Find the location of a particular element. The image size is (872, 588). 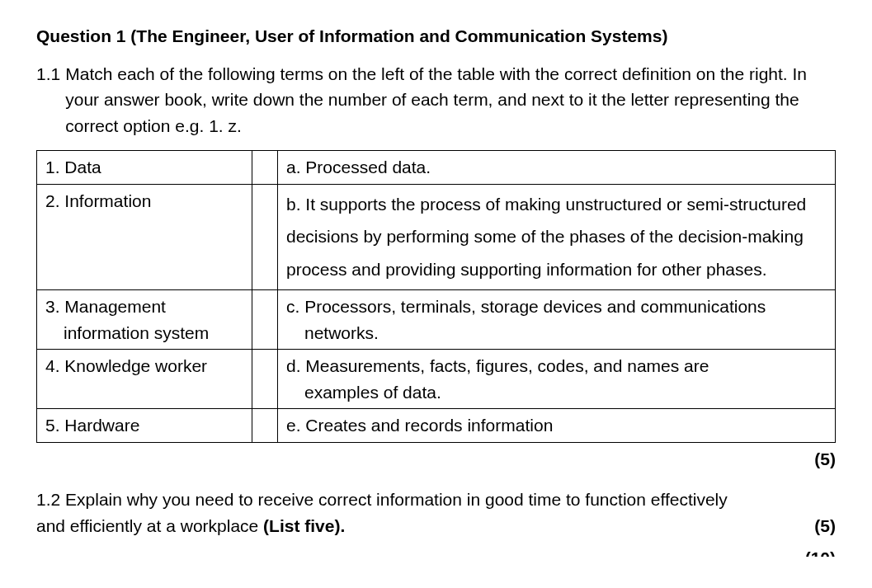

def-line2: networks. is located at coordinates (556, 333).